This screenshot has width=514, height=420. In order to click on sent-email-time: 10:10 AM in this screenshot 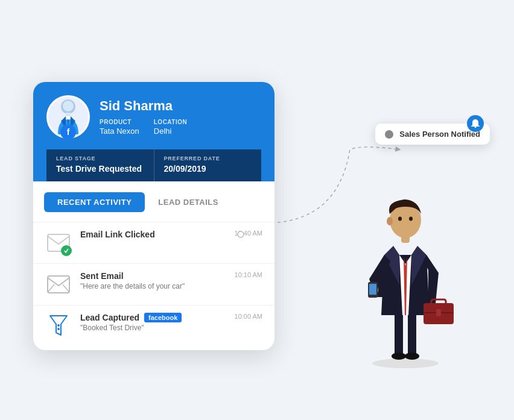, I will do `click(249, 275)`.